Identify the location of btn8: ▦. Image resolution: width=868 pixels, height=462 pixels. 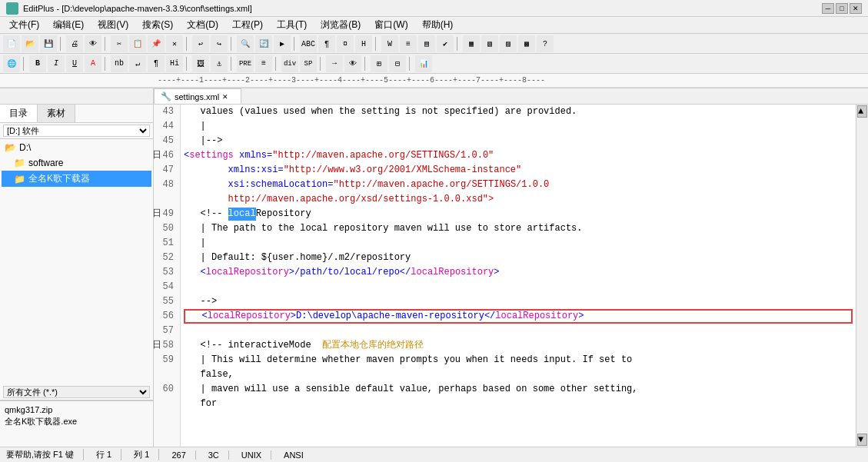
(471, 44).